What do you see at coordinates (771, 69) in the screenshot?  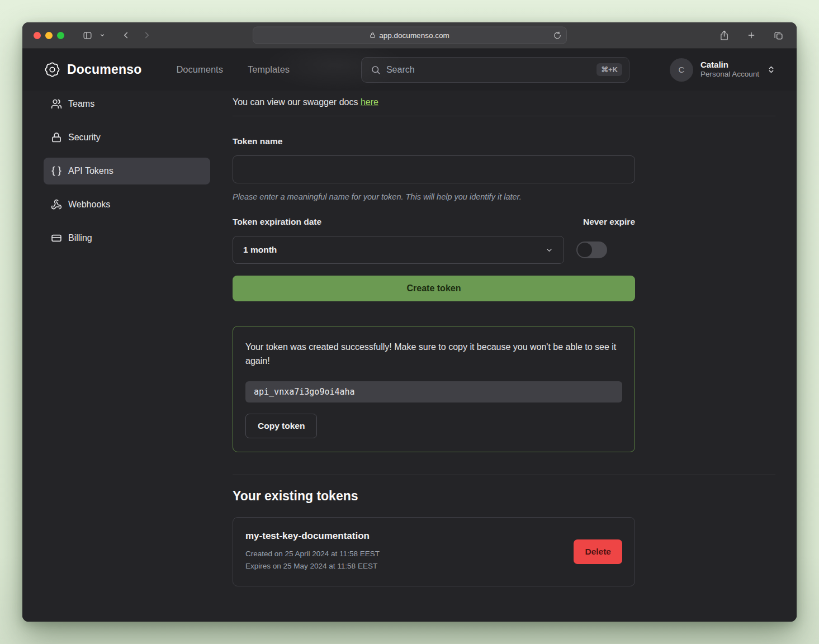 I see `chevrons-up-down-icon` at bounding box center [771, 69].